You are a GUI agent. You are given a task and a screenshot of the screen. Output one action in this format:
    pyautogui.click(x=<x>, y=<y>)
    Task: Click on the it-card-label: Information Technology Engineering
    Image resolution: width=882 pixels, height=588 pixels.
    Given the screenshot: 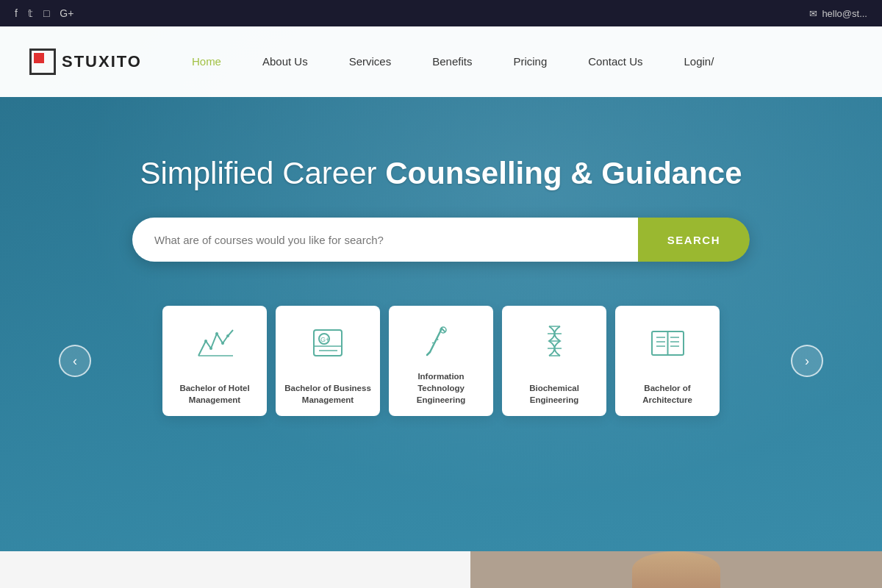 What is the action you would take?
    pyautogui.click(x=441, y=388)
    